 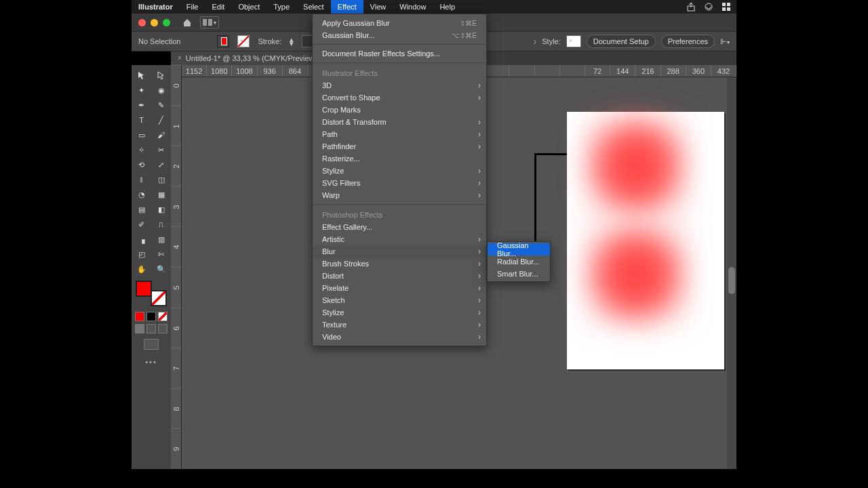 I want to click on stroke-label: Stroke:, so click(x=270, y=41).